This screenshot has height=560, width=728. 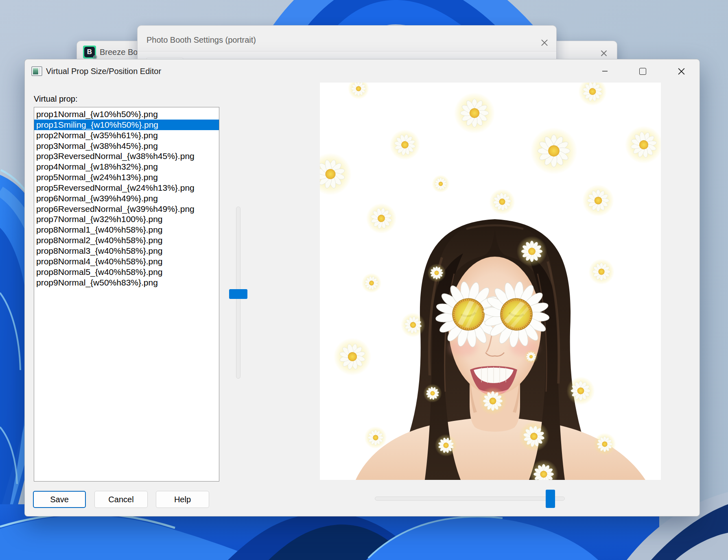 I want to click on vertical-size-slider-thumb, so click(x=238, y=294).